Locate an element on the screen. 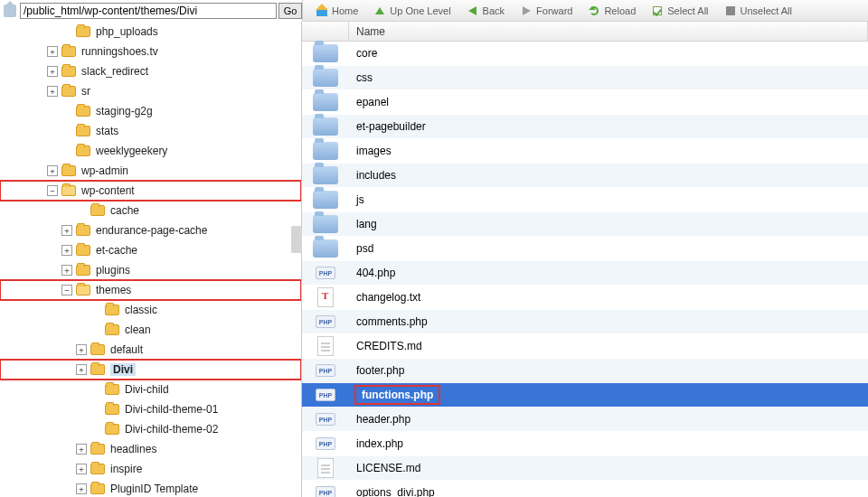  tree-node: +et-cache is located at coordinates (150, 250).